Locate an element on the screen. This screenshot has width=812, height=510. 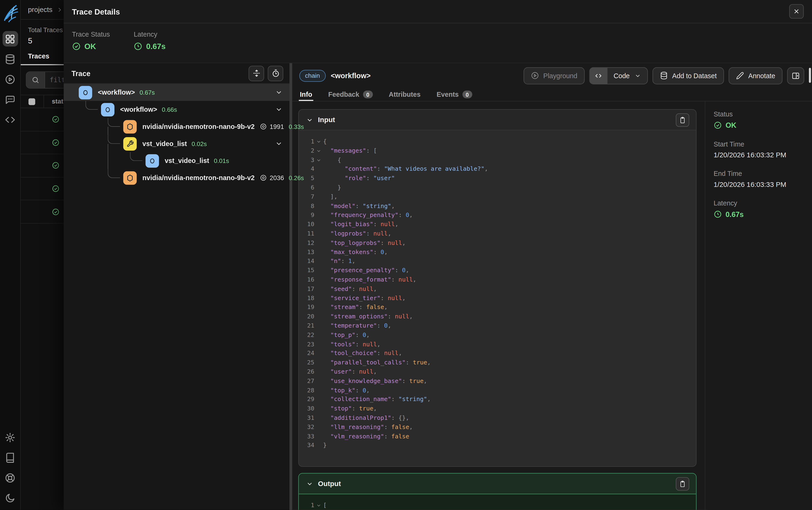
add-to-dataset-button: Add to Dataset is located at coordinates (688, 76).